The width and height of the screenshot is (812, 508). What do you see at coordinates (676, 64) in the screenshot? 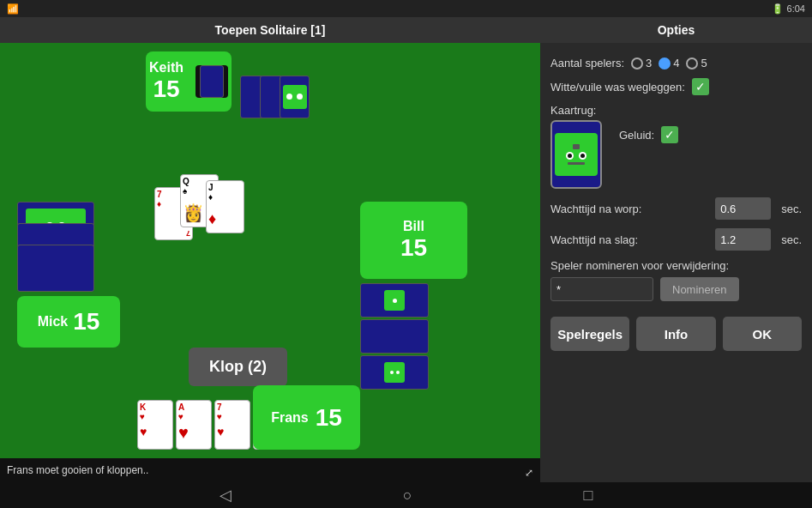
I see `aantal-spelers-row: Aantal spelers: 3 4 5` at bounding box center [676, 64].